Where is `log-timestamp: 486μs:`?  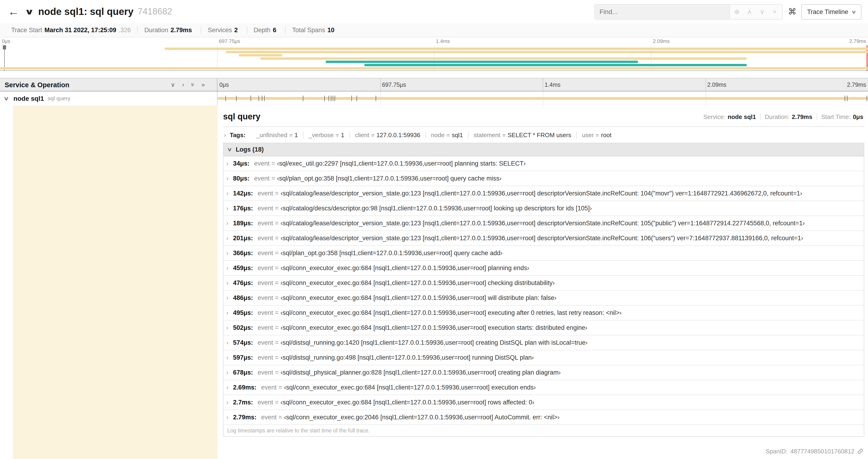 log-timestamp: 486μs: is located at coordinates (243, 298).